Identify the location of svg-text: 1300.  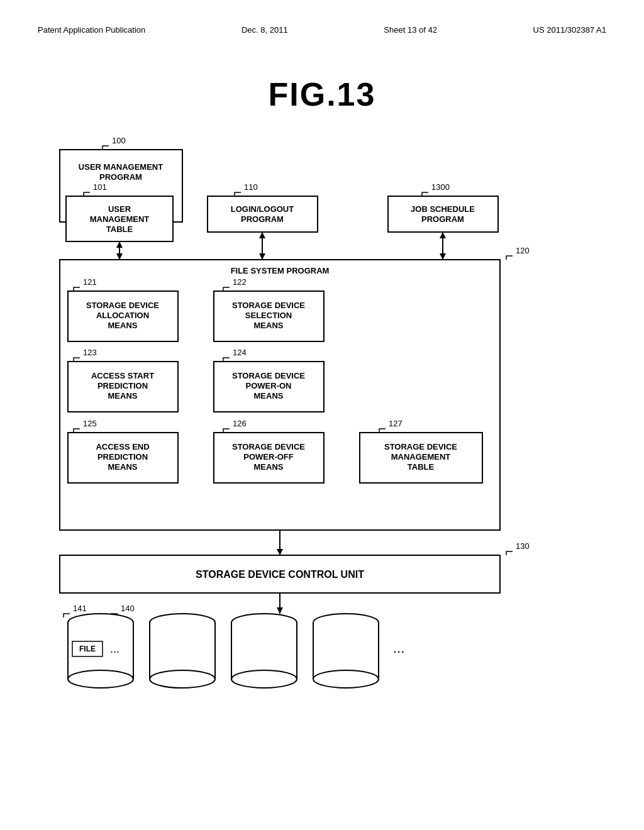
(440, 187).